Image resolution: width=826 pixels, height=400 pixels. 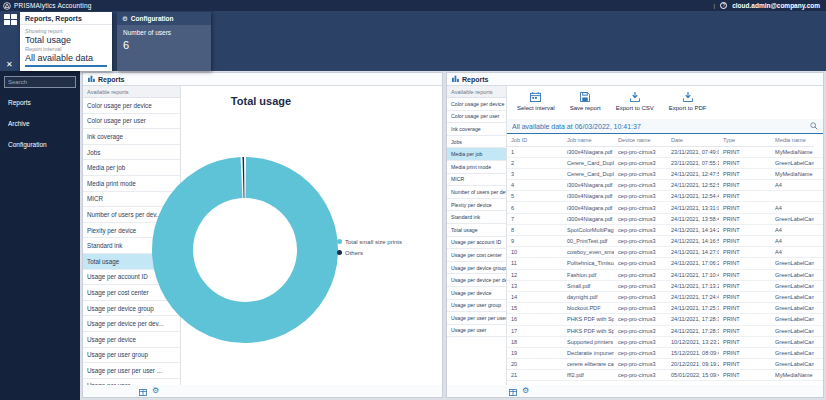 What do you see at coordinates (665, 308) in the screenshot?
I see `table-row: 15 blockout.PDF cep-pro-cirrus3 24/11/20…` at bounding box center [665, 308].